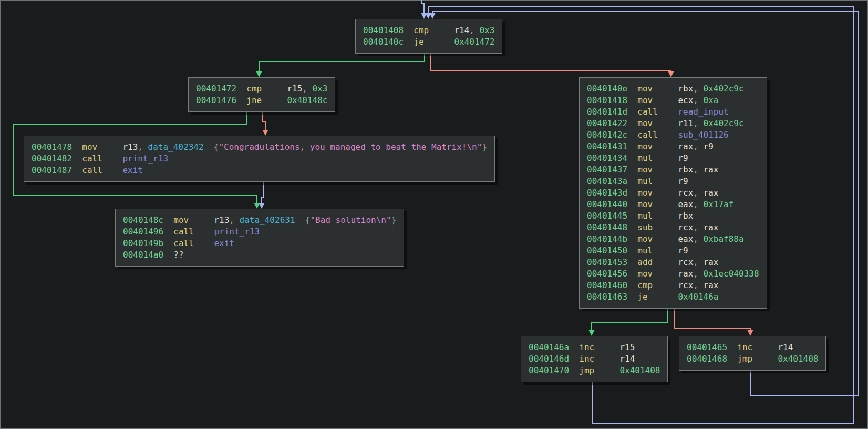  I want to click on operand-code: 0x40146a, so click(698, 297).